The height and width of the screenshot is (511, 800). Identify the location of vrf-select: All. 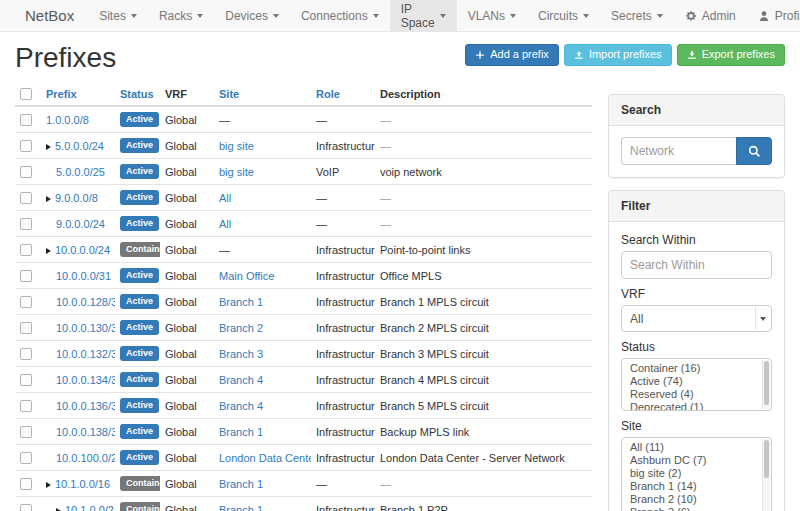
(696, 318).